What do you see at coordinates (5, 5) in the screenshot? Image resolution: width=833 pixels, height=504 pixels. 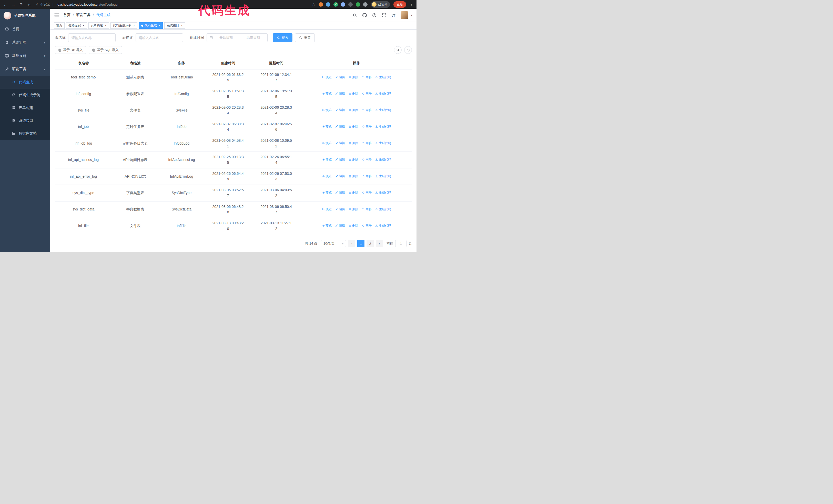 I see `browser-back-icon: ←` at bounding box center [5, 5].